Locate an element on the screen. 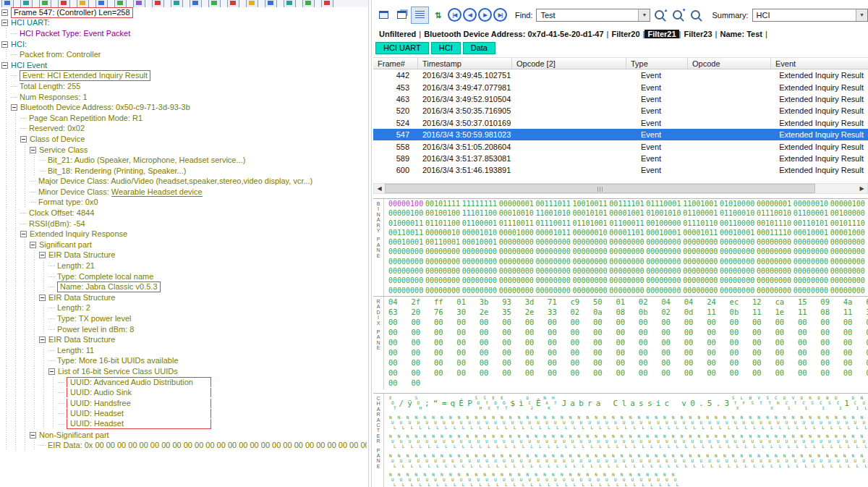 The width and height of the screenshot is (868, 487). tree-node: Packet from: Controller is located at coordinates (184, 55).